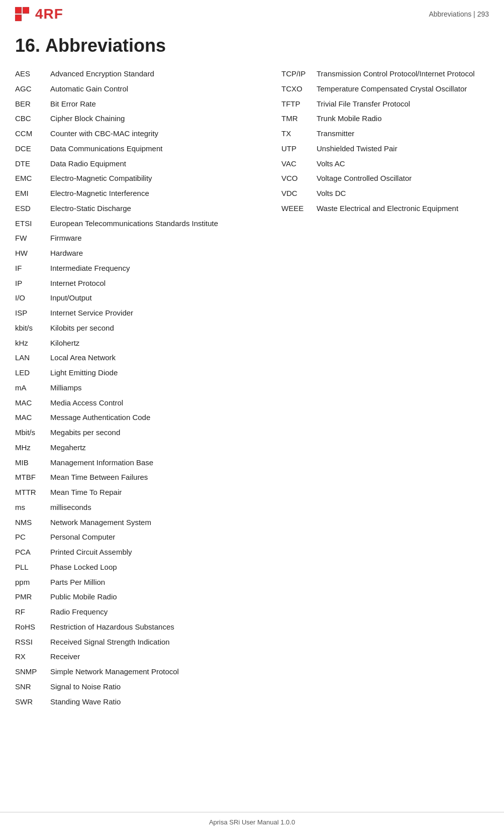  What do you see at coordinates (33, 224) in the screenshot?
I see `abbr-code: ETSI` at bounding box center [33, 224].